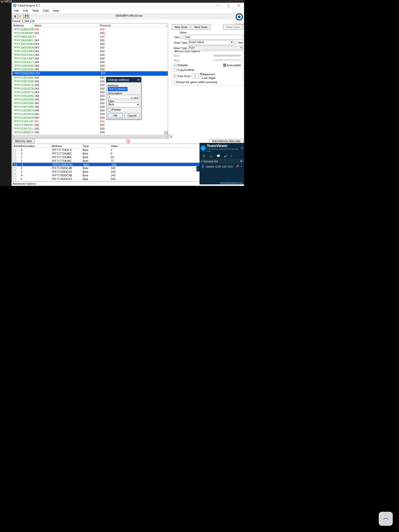 The image size is (399, 532). Describe the element at coordinates (23, 25) in the screenshot. I see `col-address: Address` at that location.